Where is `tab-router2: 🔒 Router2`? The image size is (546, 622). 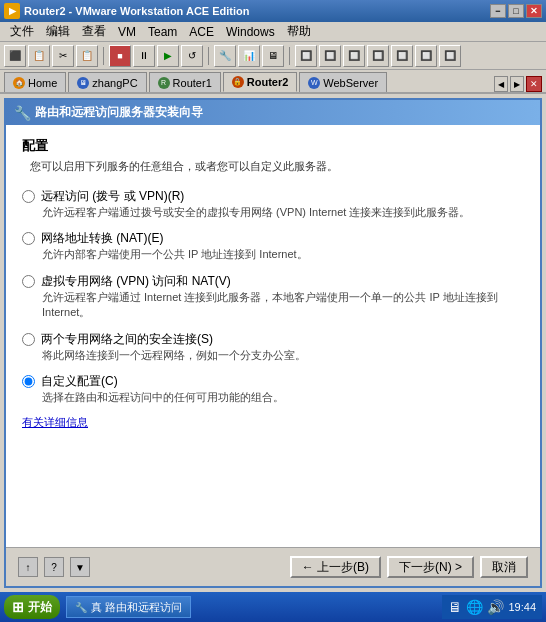 tab-router2: 🔒 Router2 is located at coordinates (260, 82).